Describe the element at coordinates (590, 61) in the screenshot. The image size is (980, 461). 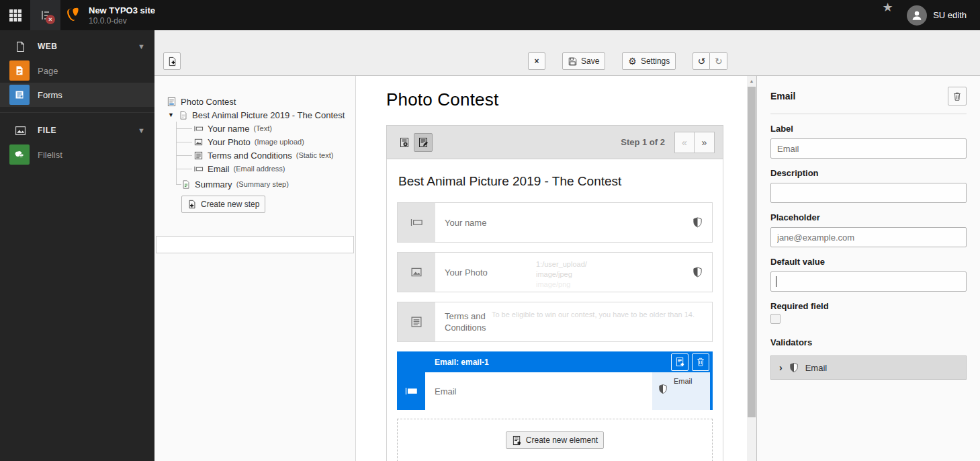
I see `save-label: Save` at that location.